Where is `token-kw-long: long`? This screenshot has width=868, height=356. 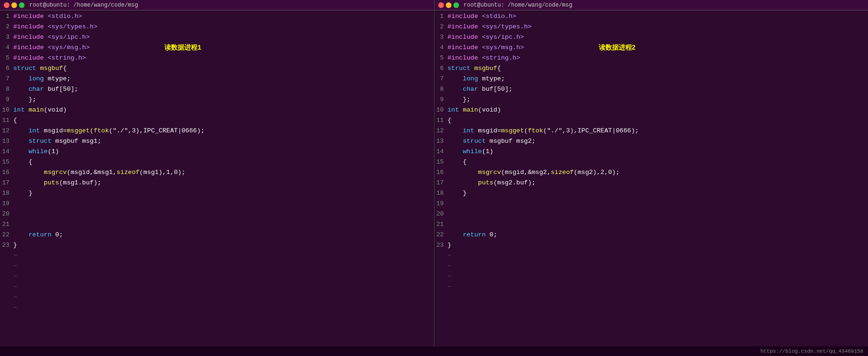
token-kw-long: long is located at coordinates (470, 78).